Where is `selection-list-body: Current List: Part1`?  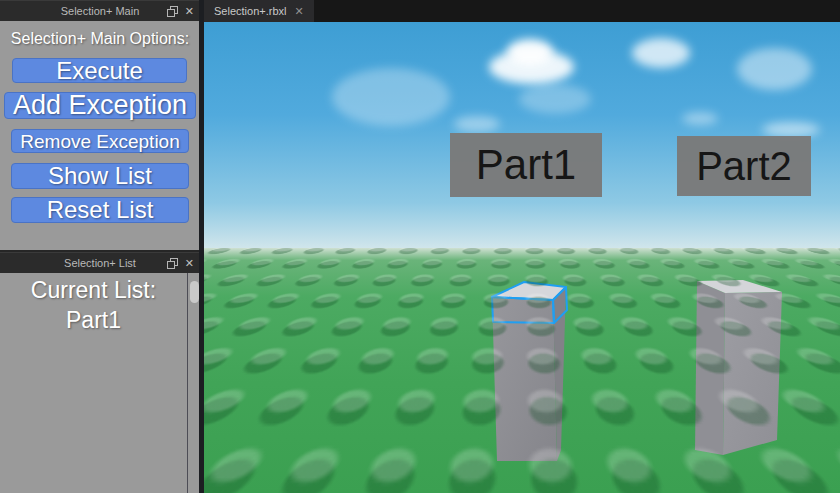 selection-list-body: Current List: Part1 is located at coordinates (100, 383).